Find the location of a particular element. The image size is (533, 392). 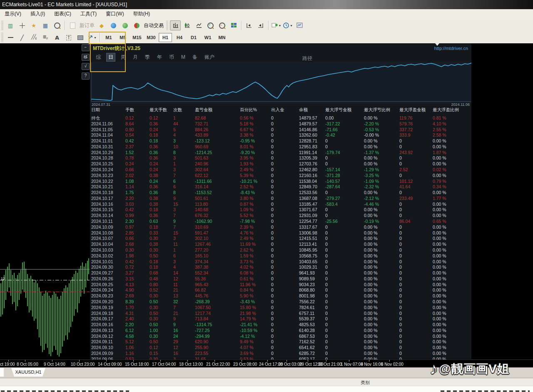

templates-button: ★ is located at coordinates (34, 25).